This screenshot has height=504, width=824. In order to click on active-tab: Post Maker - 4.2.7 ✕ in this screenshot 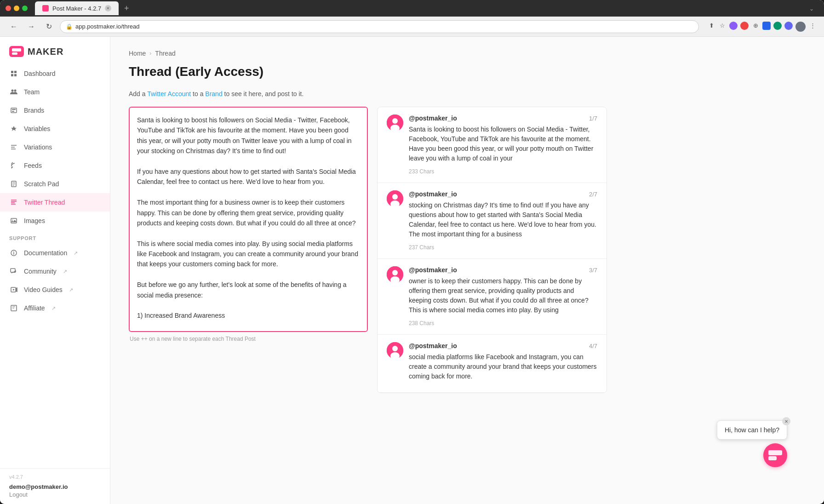, I will do `click(77, 8)`.